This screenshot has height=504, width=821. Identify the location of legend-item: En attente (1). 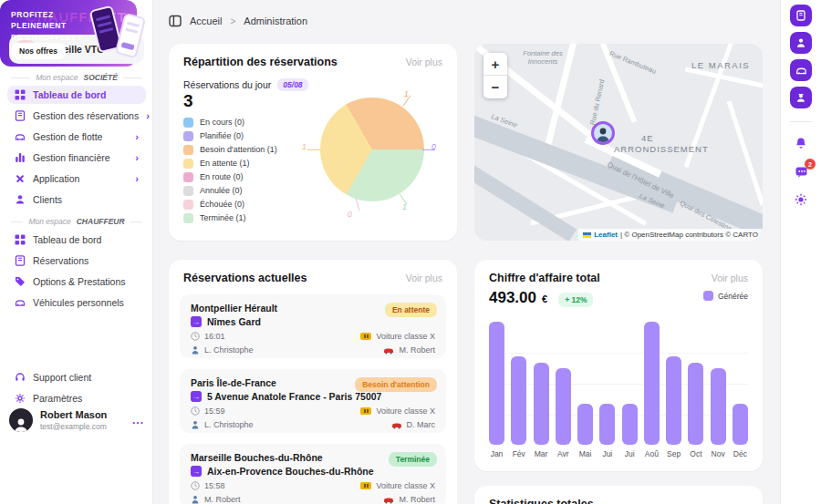
(217, 163).